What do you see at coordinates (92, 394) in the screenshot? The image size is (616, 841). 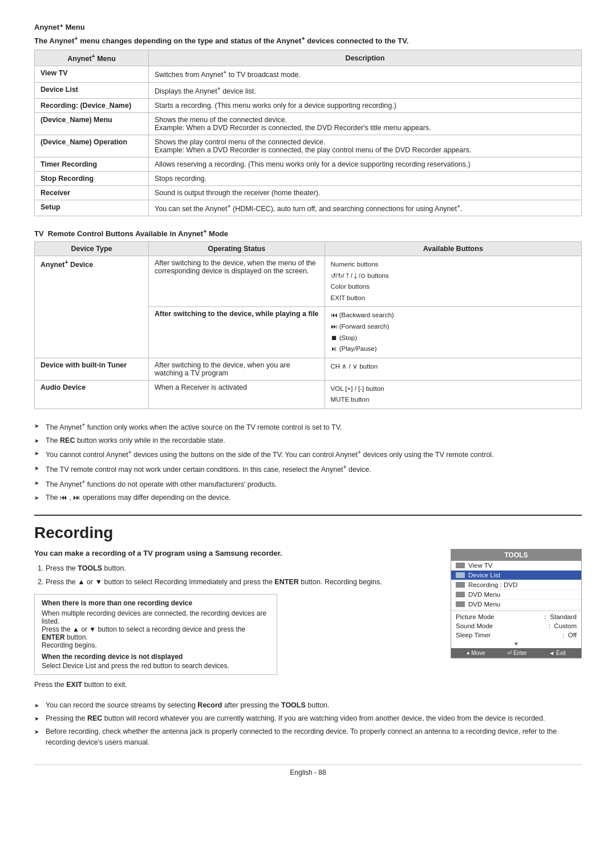 I see `devicetype-audio: Audio Device` at bounding box center [92, 394].